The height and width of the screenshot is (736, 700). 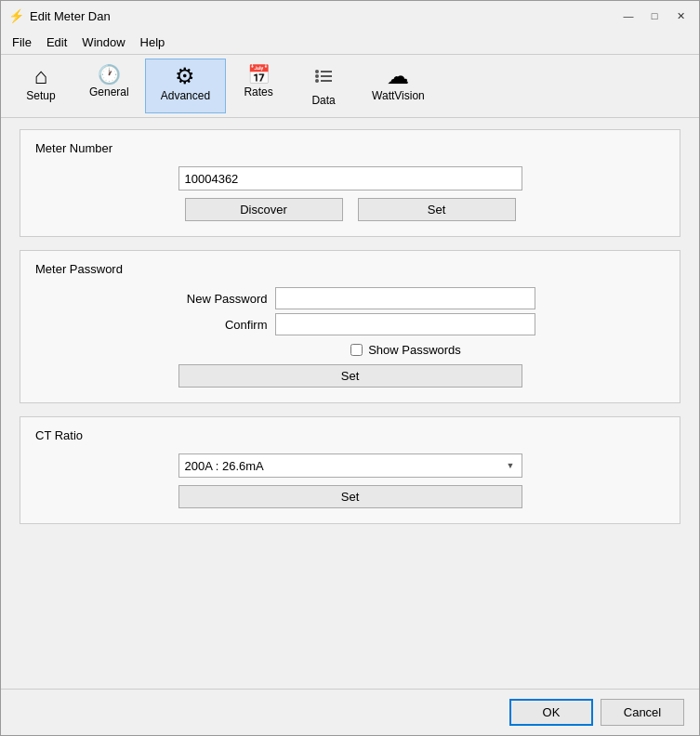 What do you see at coordinates (654, 16) in the screenshot?
I see `title-bar-controls: — □ ✕` at bounding box center [654, 16].